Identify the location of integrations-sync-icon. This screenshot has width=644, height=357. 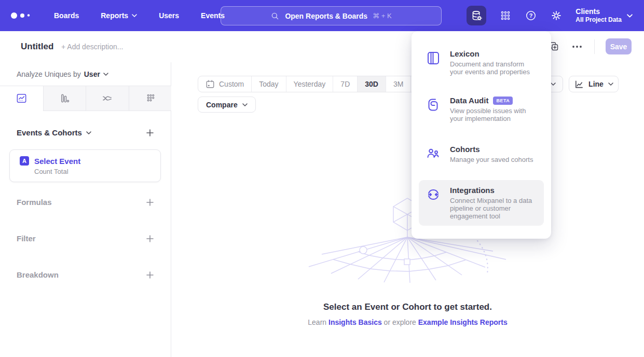
(433, 195).